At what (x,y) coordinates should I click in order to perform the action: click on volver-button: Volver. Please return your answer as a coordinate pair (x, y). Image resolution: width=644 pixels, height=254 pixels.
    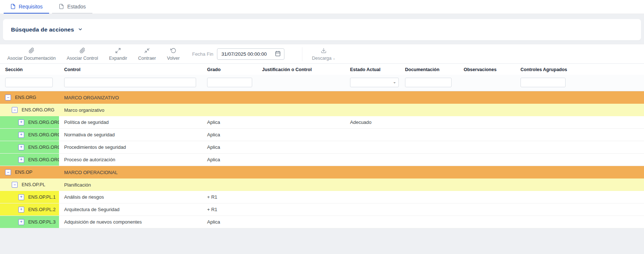
    Looking at the image, I should click on (173, 54).